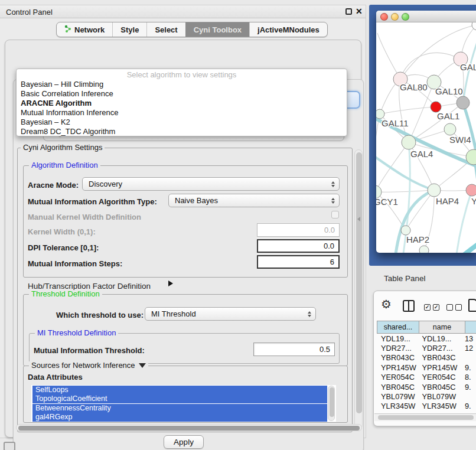 The image size is (476, 450). What do you see at coordinates (92, 202) in the screenshot?
I see `mi-type-label: Mutual Information Algorithm Type:` at bounding box center [92, 202].